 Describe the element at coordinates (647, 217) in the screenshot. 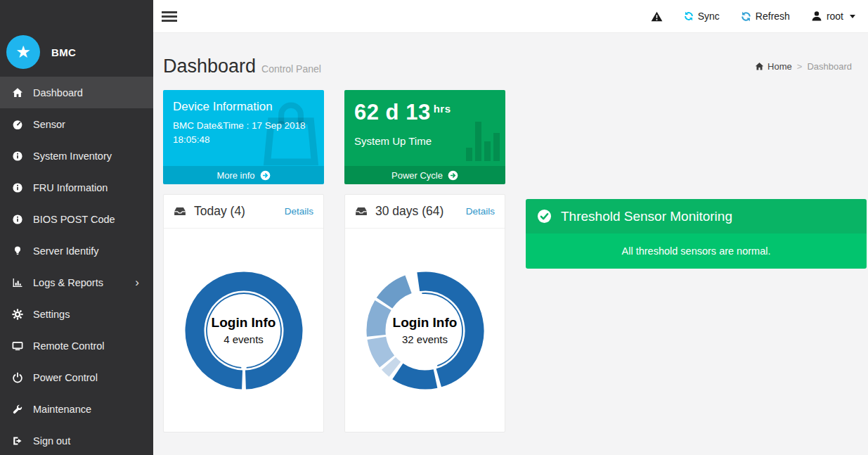

I see `threshold-banner-title: Threshold Sensor Monitoring` at that location.